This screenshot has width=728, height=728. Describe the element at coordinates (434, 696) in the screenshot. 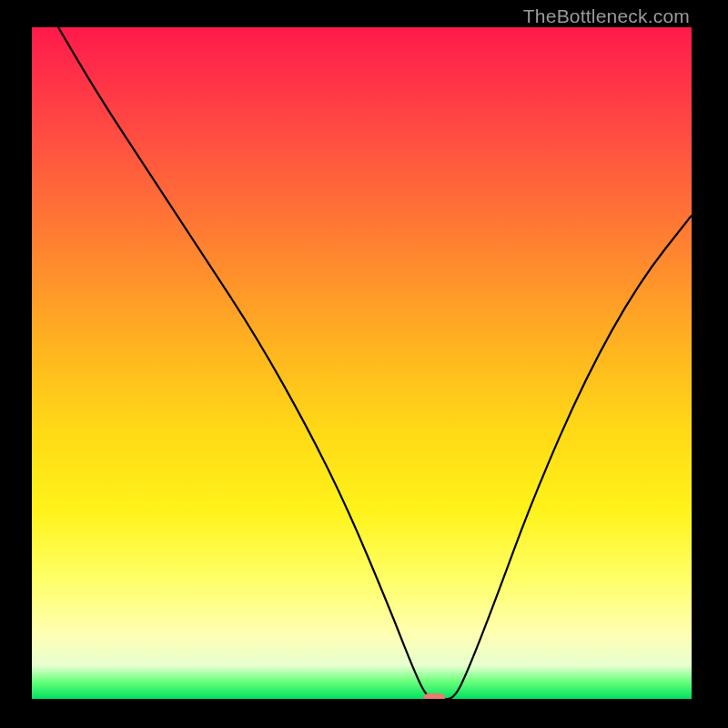

I see `optimal-marker` at that location.